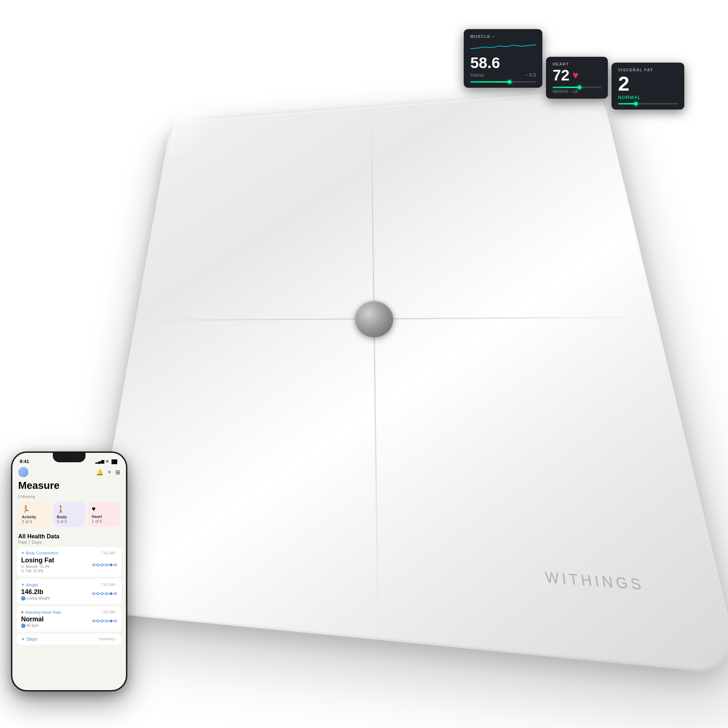  What do you see at coordinates (26, 509) in the screenshot?
I see `activity-icon: 🏃` at bounding box center [26, 509].